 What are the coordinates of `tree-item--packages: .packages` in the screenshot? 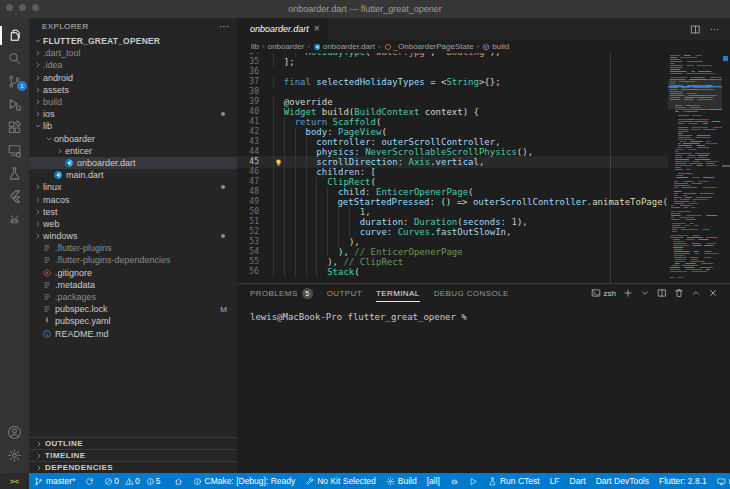 It's located at (133, 297).